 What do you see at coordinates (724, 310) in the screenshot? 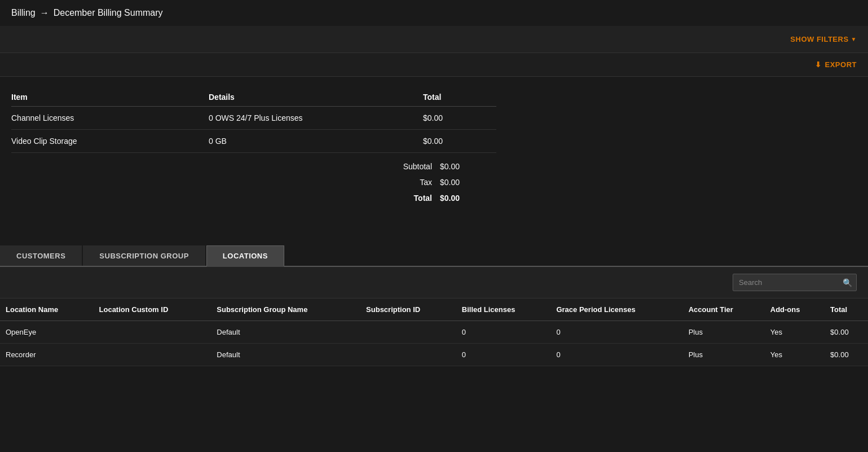
I see `locations-col-header: Account Tier` at bounding box center [724, 310].